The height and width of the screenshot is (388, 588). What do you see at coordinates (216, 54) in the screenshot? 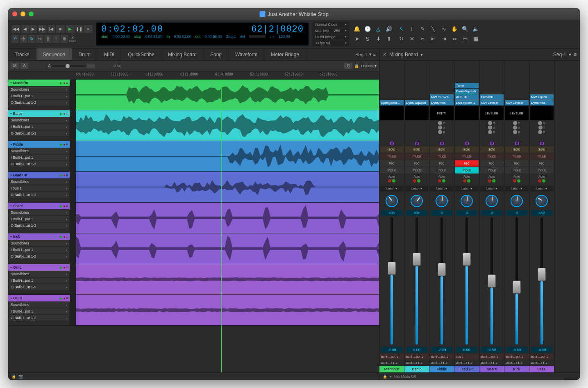
I see `tab-song: Song` at bounding box center [216, 54].